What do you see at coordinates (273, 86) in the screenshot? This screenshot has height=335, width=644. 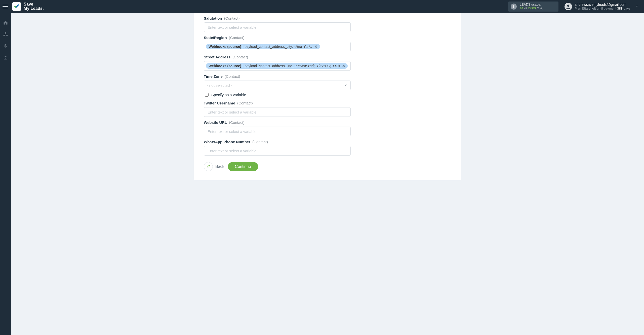 I see `field-time-zone: Time Zone (Contact) - not selected - Spe…` at bounding box center [273, 86].